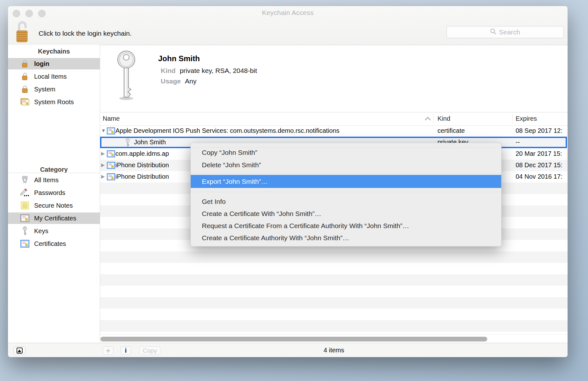 The width and height of the screenshot is (588, 381). Describe the element at coordinates (142, 154) in the screenshot. I see `row-name: com.apple.idms.ap` at that location.